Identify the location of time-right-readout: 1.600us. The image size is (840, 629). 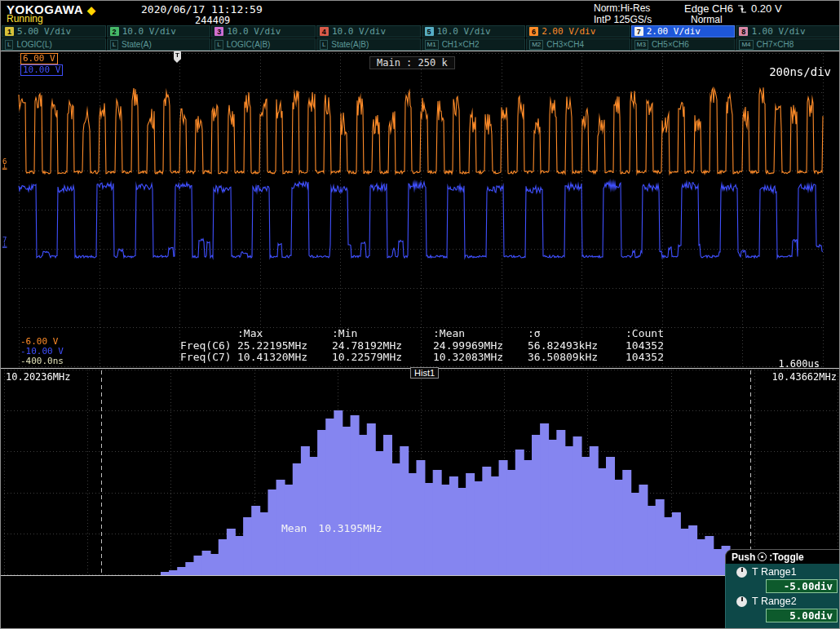
(799, 364).